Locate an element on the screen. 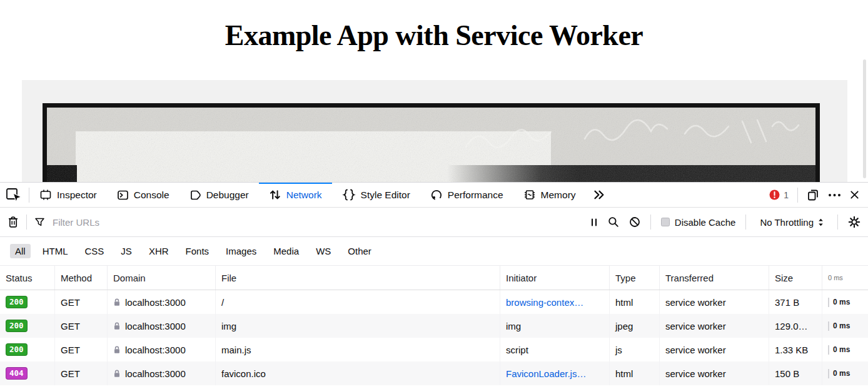  initiator-cell: script is located at coordinates (555, 350).